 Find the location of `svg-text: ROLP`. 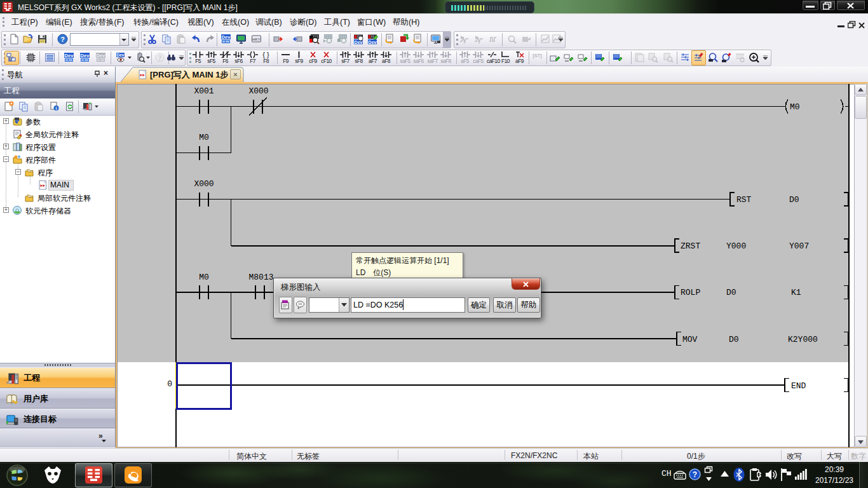

svg-text: ROLP is located at coordinates (690, 292).